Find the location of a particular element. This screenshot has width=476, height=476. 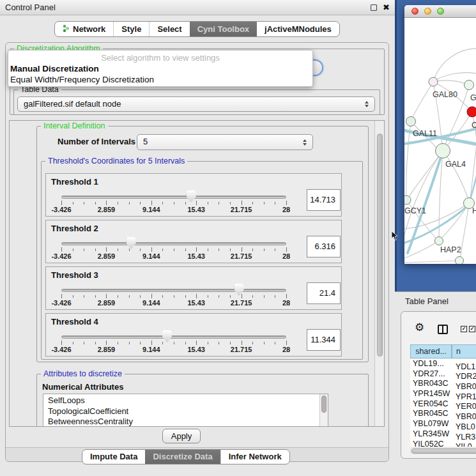

table-row: YER054CYER0 is located at coordinates (443, 404).